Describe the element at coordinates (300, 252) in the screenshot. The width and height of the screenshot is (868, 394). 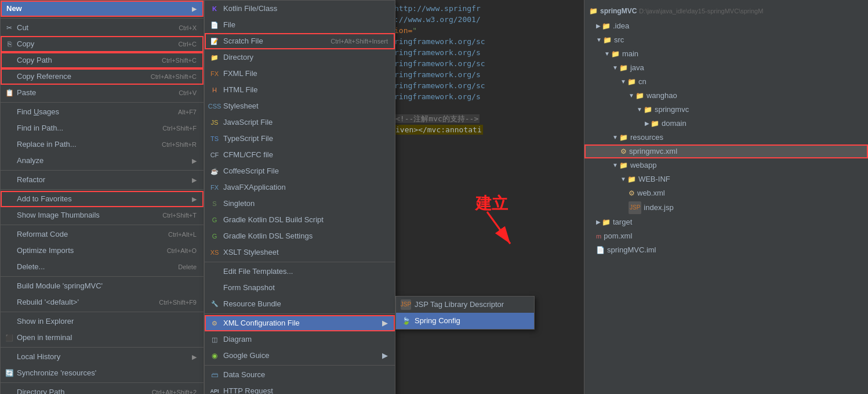
I see `submenu-item-xslt: XS XSLT Stylesheet` at that location.